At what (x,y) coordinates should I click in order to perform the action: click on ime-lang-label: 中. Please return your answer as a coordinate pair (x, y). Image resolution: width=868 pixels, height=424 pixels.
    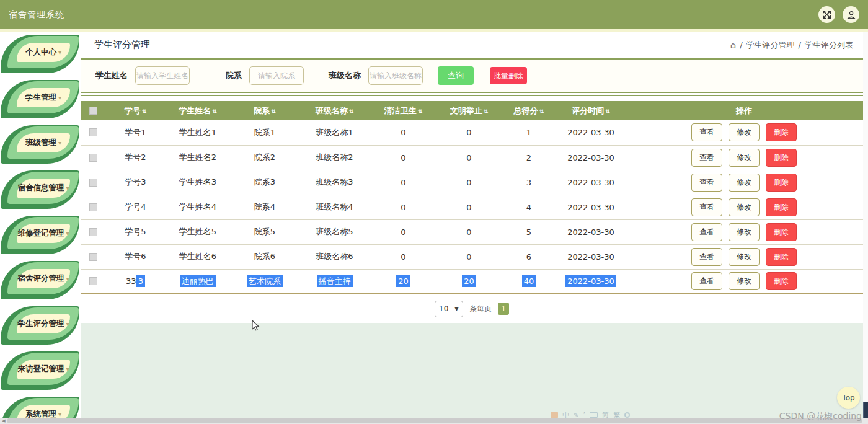
    Looking at the image, I should click on (565, 415).